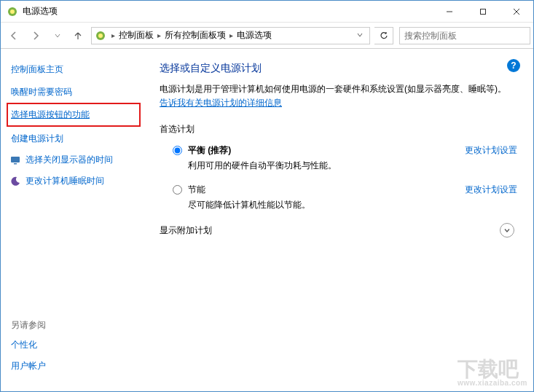  Describe the element at coordinates (136, 35) in the screenshot. I see `breadcrumb-item: 控制面板` at that location.